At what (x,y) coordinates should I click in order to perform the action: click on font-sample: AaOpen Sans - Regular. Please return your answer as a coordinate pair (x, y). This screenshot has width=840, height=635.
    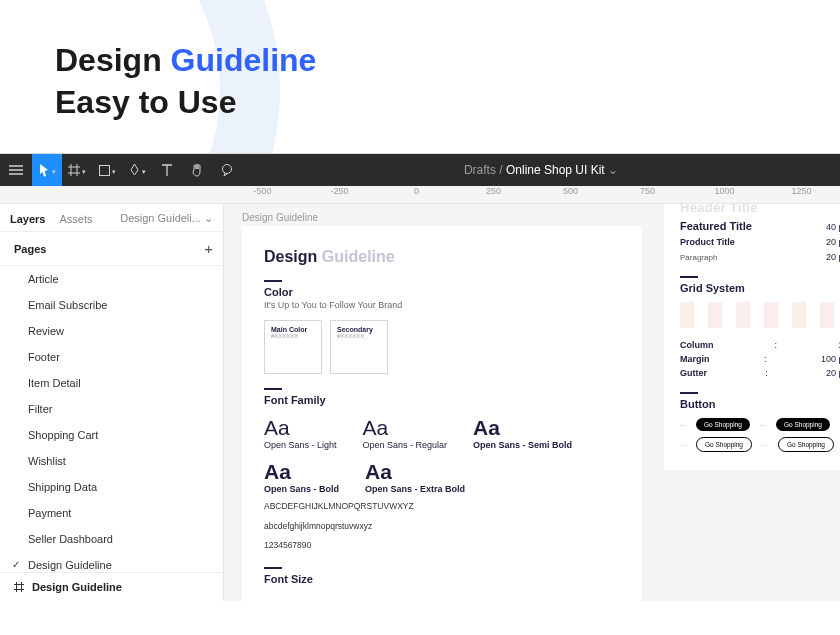
    Looking at the image, I should click on (406, 433).